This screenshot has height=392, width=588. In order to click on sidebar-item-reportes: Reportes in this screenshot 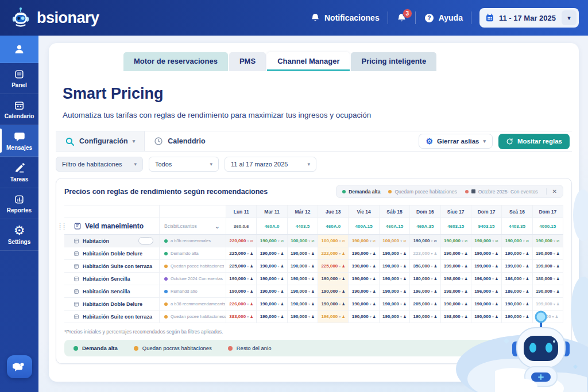, I will do `click(20, 204)`.